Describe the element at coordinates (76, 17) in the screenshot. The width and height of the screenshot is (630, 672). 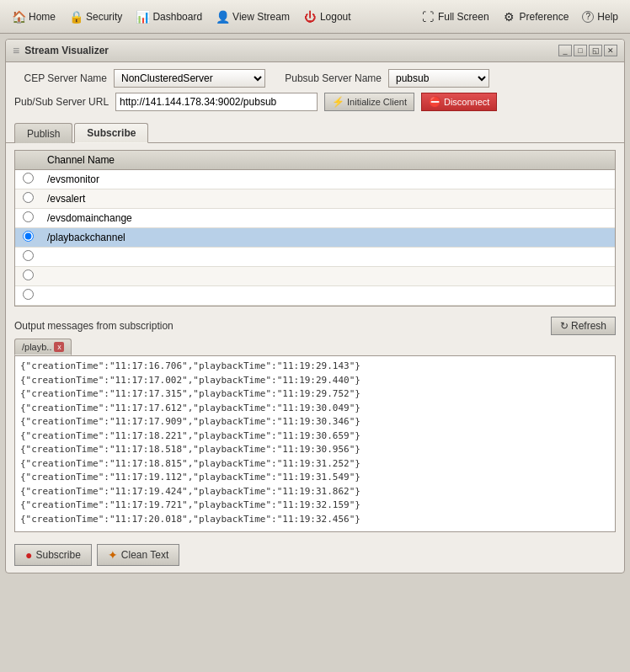
I see `security-icon: 🔒` at that location.